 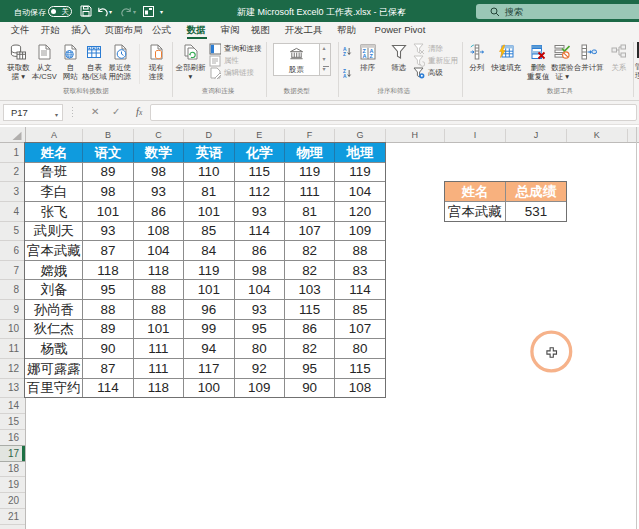 What do you see at coordinates (16, 172) in the screenshot?
I see `svg-text: 2` at bounding box center [16, 172].